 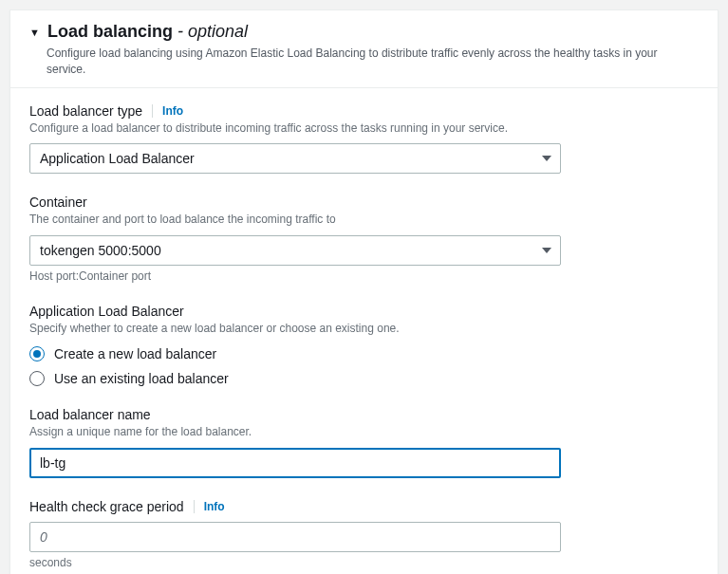 I want to click on field-lb-type: Load balancer type Info Configure a load…, so click(x=364, y=139).